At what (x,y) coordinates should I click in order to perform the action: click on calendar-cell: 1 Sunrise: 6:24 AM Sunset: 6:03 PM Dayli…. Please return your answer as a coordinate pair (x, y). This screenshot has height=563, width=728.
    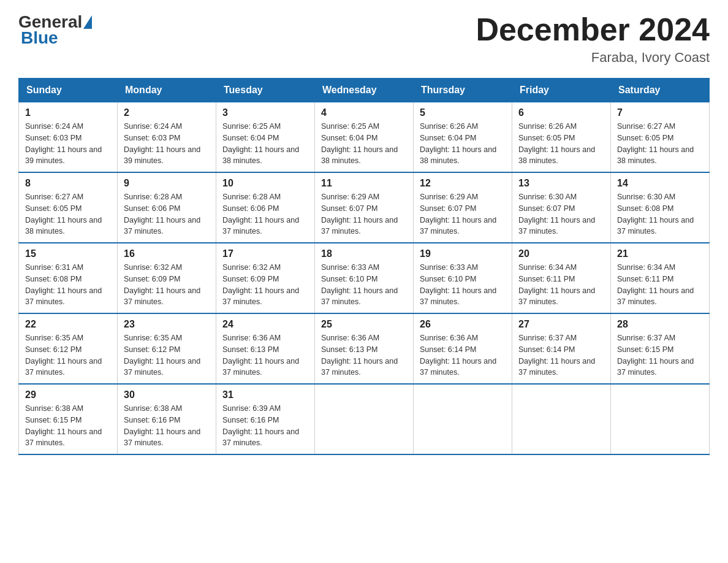
    Looking at the image, I should click on (69, 137).